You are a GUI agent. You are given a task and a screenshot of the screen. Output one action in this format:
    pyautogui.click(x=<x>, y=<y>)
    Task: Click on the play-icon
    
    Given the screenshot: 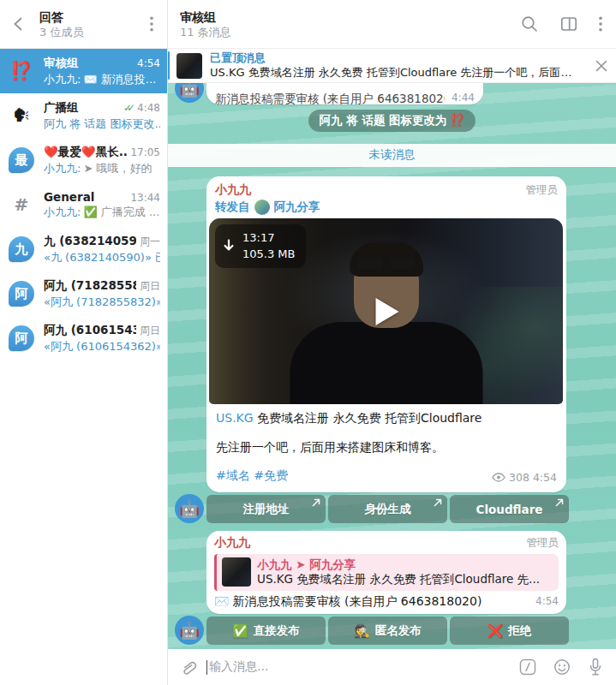 What is the action you would take?
    pyautogui.click(x=387, y=312)
    